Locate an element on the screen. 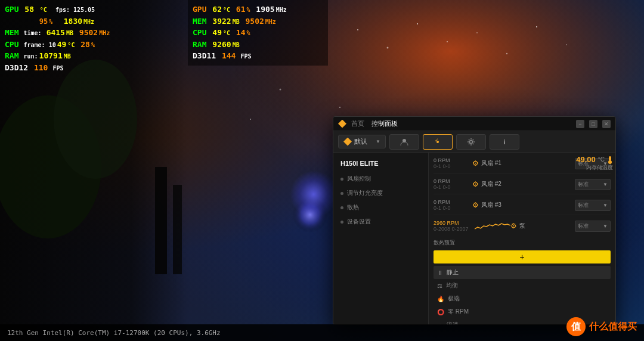 The height and width of the screenshot is (341, 644). fan1-rpm-block: 0 RPM 0-1 0-0 is located at coordinates (453, 163).